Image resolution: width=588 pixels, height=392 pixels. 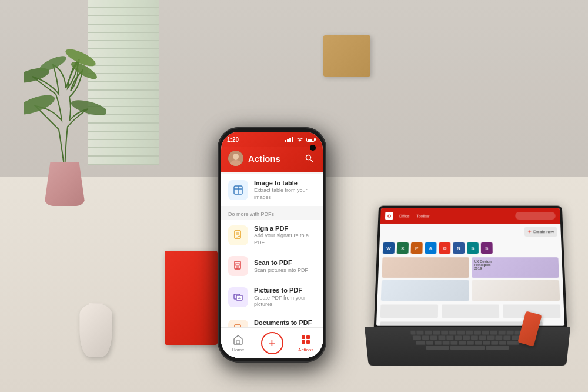 I want to click on brown-box, so click(x=347, y=56).